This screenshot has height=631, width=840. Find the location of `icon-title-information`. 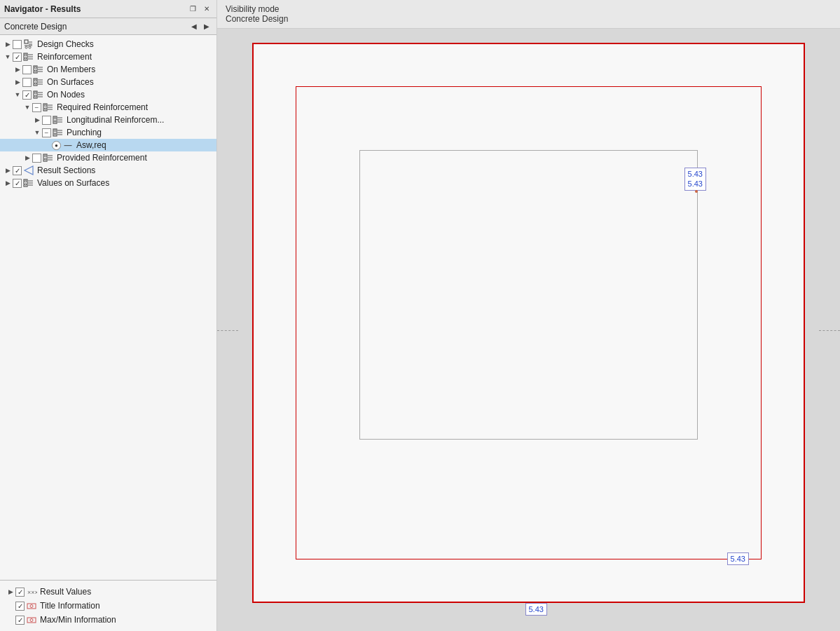

icon-title-information is located at coordinates (32, 606).